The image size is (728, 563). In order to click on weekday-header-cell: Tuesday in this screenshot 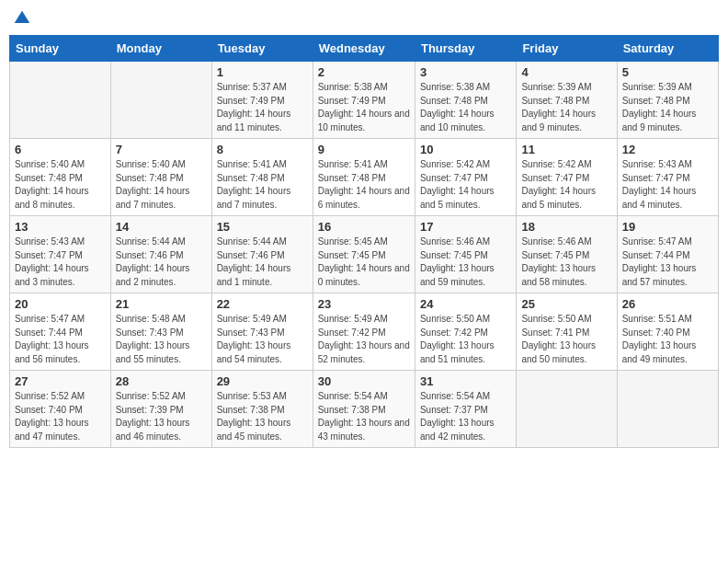, I will do `click(262, 49)`.